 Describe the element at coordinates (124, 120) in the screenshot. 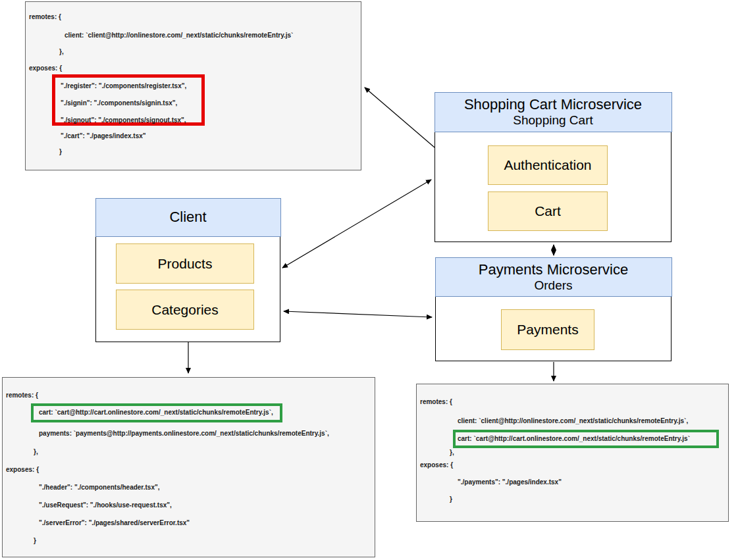

I see `code-line: "./signout": "./components/signout.tsx",` at that location.